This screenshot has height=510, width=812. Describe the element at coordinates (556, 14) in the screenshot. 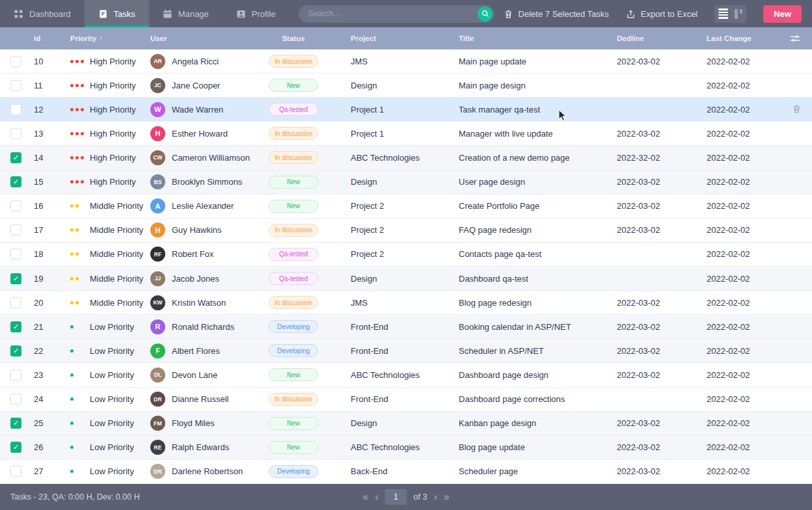

I see `delete-selected-button: Delete 7 Selected Tasks` at that location.